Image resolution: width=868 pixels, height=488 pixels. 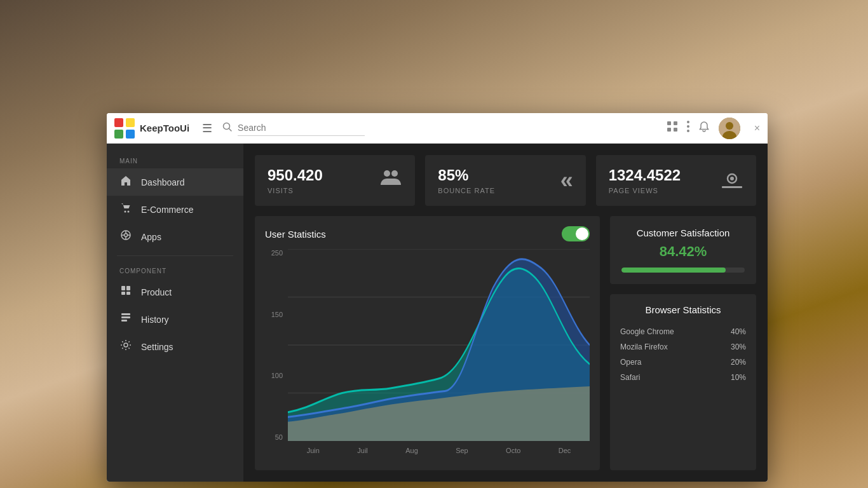 What do you see at coordinates (175, 319) in the screenshot?
I see `sidebar-item-history: History` at bounding box center [175, 319].